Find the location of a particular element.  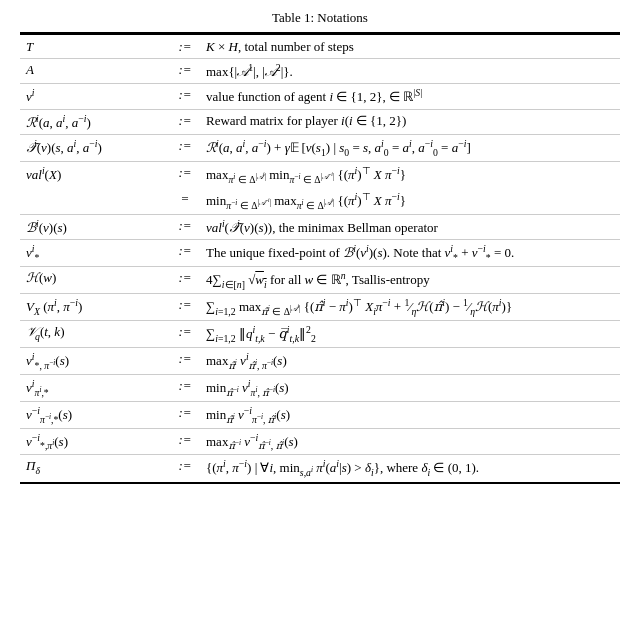

symbol-cell: 𝒱q(t, k) is located at coordinates (95, 334).